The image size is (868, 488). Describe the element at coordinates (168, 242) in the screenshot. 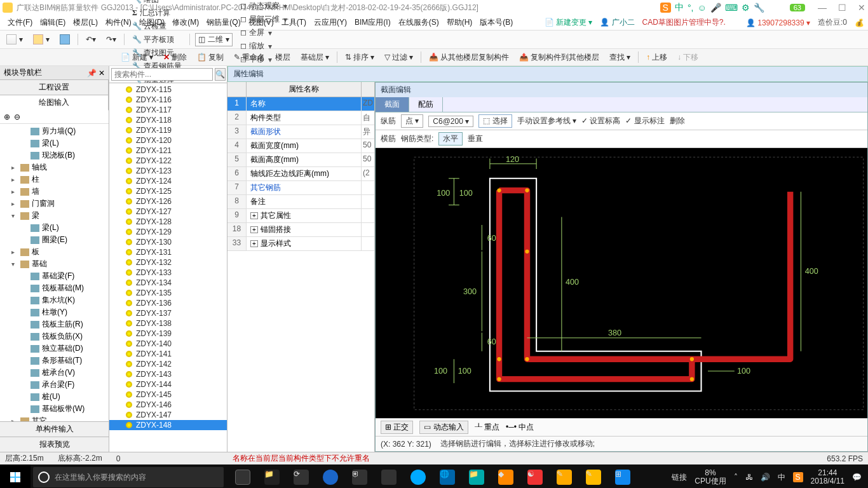

I see `list-item: ZDYX-130` at that location.